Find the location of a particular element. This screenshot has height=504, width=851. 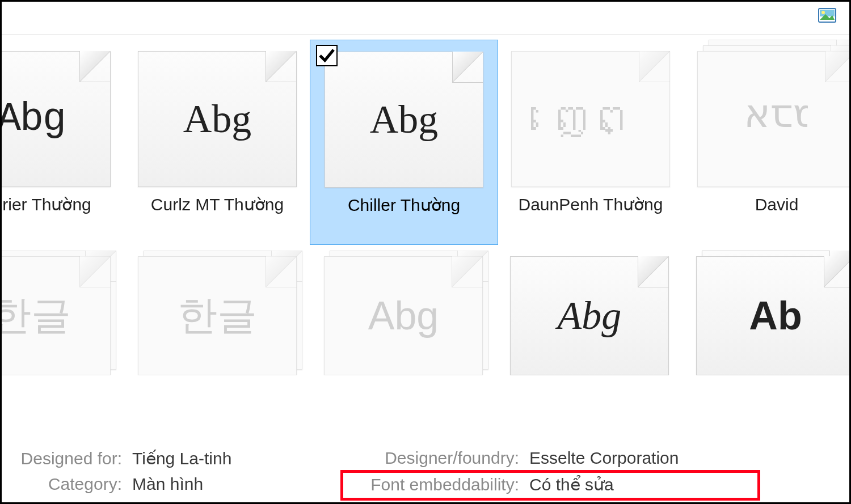

detail-embeddability: Font embeddability: Có thể sửa is located at coordinates (480, 484).